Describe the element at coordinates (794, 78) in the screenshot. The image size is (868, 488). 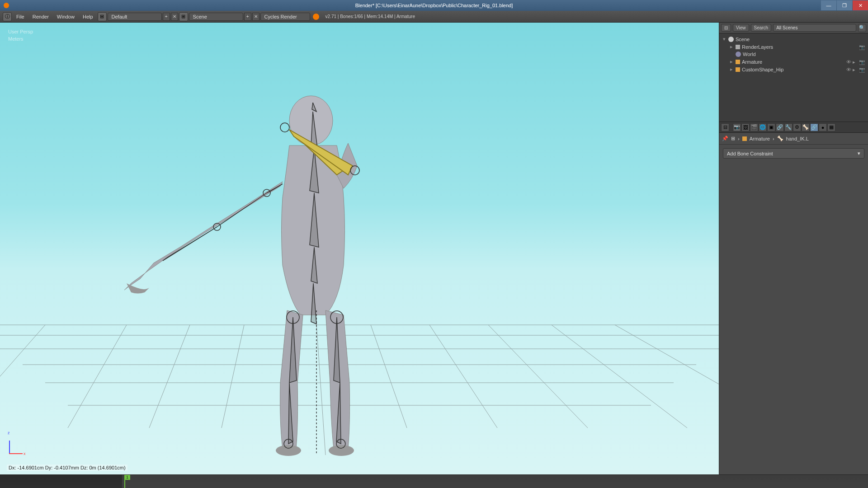
I see `outliner-tree: ▾ Scene ▸ RenderLayers 📷 World ▸` at that location.